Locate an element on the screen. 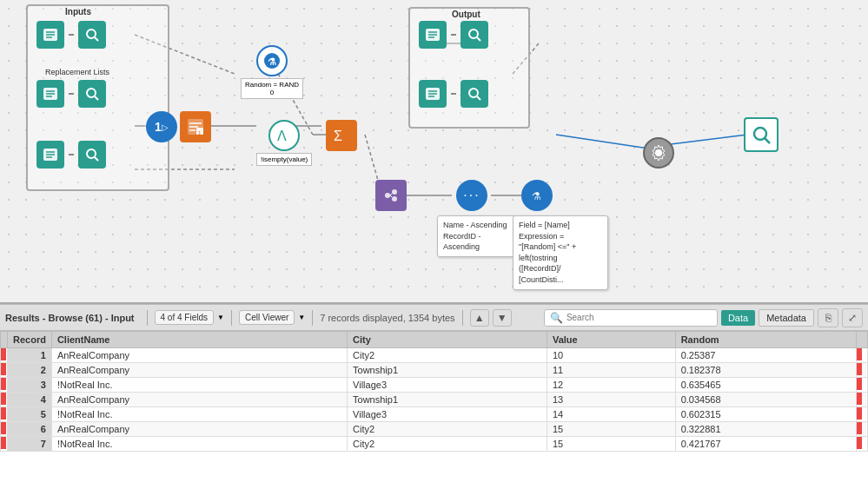  table-header-row: Record ClientName City Value Random is located at coordinates (434, 340).